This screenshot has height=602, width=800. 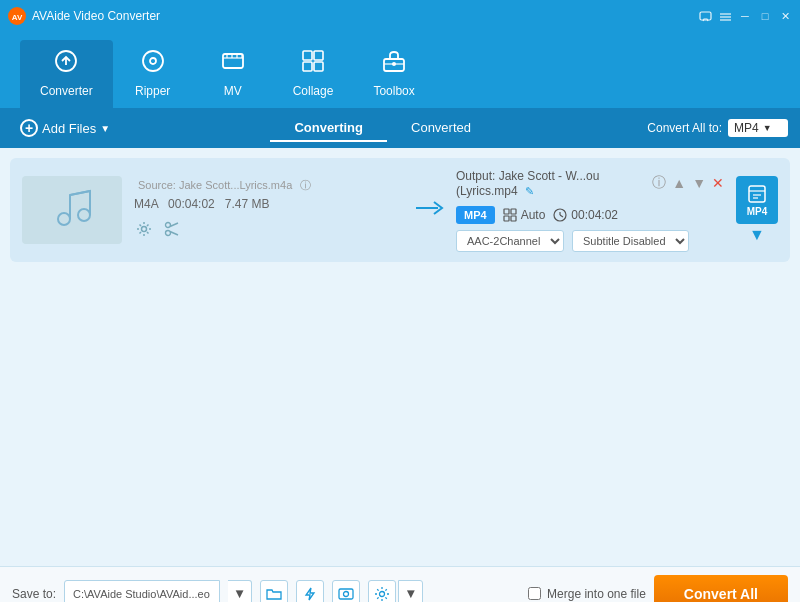 I want to click on mv-icon, so click(x=233, y=64).